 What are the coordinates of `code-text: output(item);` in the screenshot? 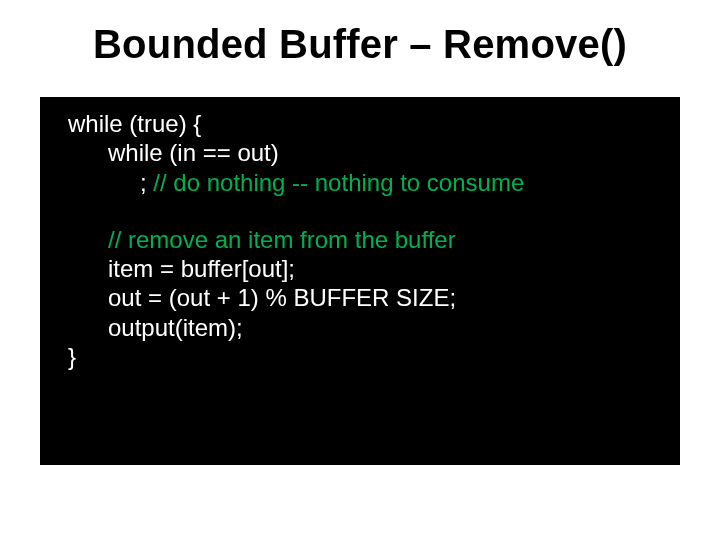 It's located at (176, 328).